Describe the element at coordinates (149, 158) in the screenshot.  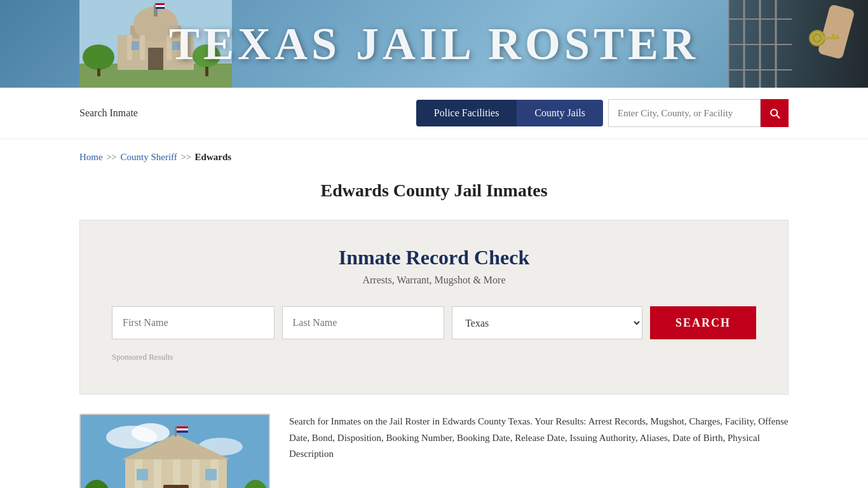
I see `breadcrumb-county-sheriff-link: County Sheriff` at that location.